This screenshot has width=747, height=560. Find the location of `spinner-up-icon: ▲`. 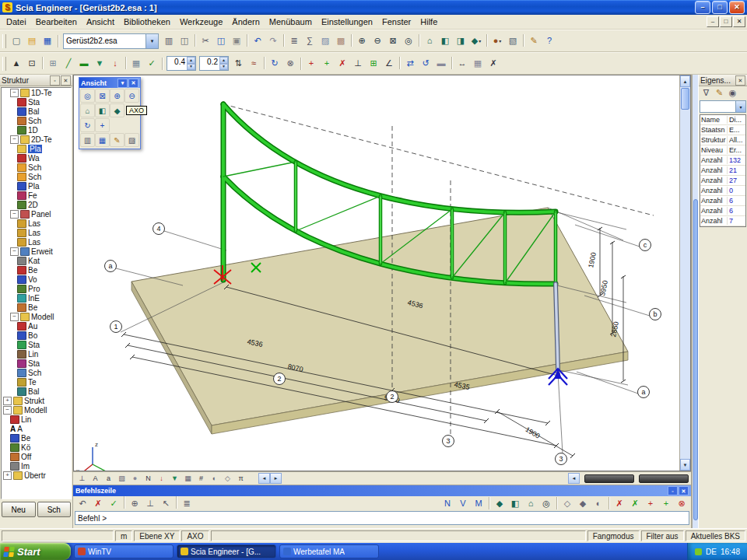

spinner-up-icon: ▲ is located at coordinates (224, 61).